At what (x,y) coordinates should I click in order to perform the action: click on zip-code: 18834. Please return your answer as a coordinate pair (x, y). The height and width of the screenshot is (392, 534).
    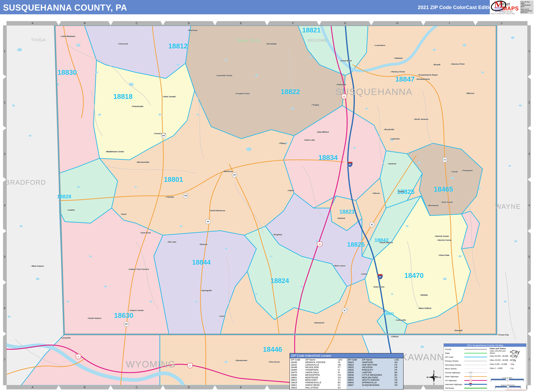
    Looking at the image, I should click on (355, 378).